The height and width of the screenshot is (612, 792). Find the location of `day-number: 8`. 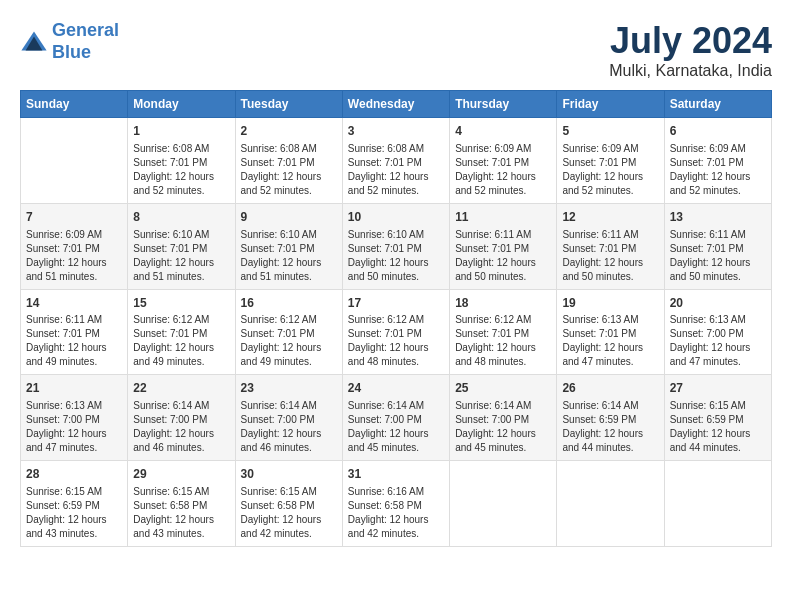

day-number: 8 is located at coordinates (181, 218).